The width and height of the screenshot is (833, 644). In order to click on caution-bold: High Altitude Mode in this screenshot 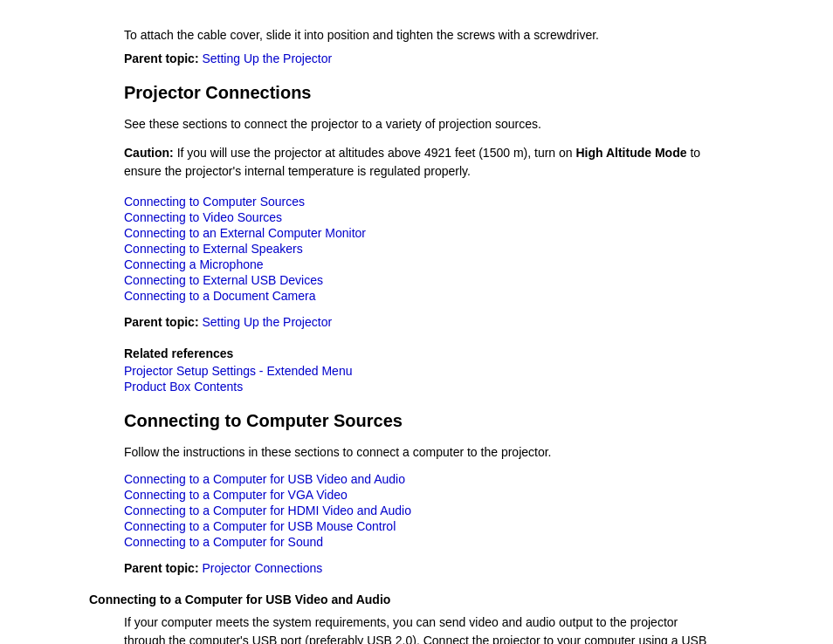, I will do `click(630, 153)`.